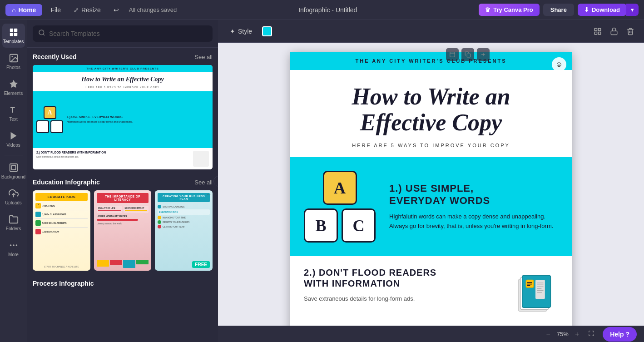  I want to click on duplicate-page-btn, so click(468, 55).